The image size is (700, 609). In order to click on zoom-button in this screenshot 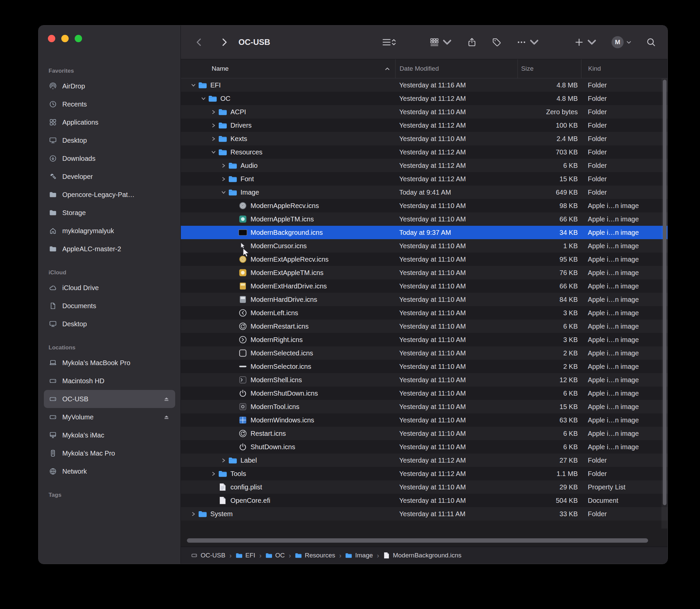, I will do `click(78, 39)`.